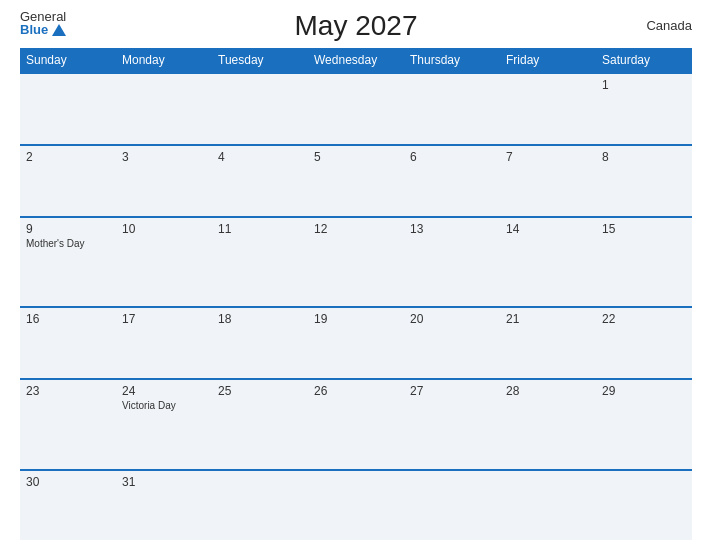  What do you see at coordinates (68, 157) in the screenshot?
I see `day-number: 2` at bounding box center [68, 157].